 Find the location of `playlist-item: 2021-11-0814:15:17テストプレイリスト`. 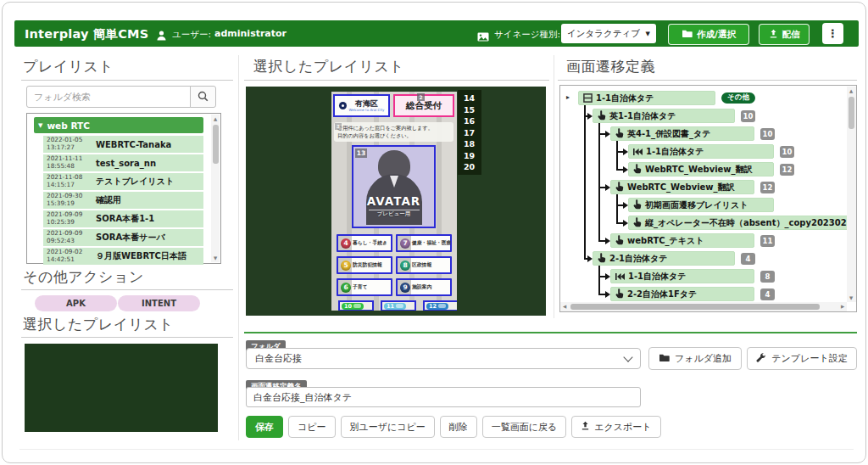

playlist-item: 2021-11-0814:15:17テストプレイリスト is located at coordinates (124, 182).